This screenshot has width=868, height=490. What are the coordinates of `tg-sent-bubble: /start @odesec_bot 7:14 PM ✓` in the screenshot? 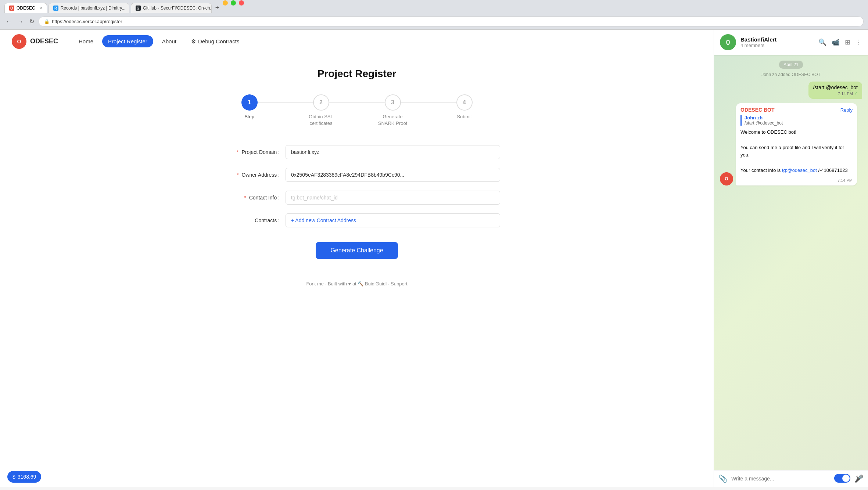 It's located at (835, 90).